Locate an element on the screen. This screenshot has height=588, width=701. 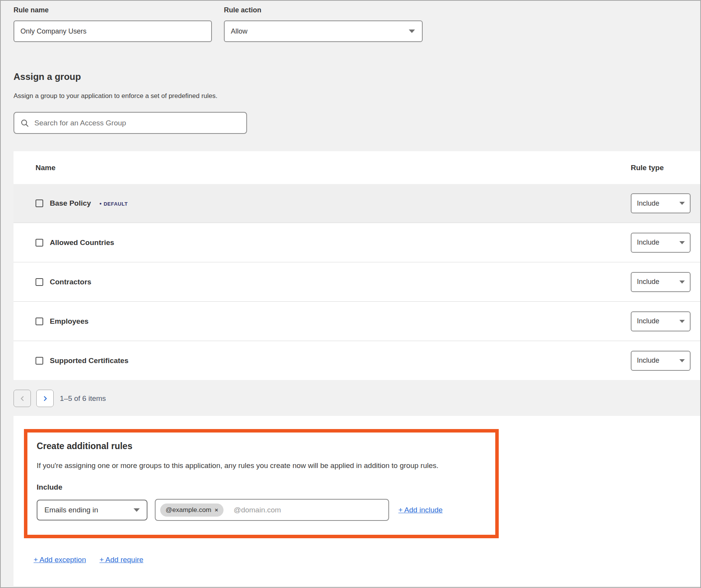
rule-name-label: Rule name is located at coordinates (113, 10).